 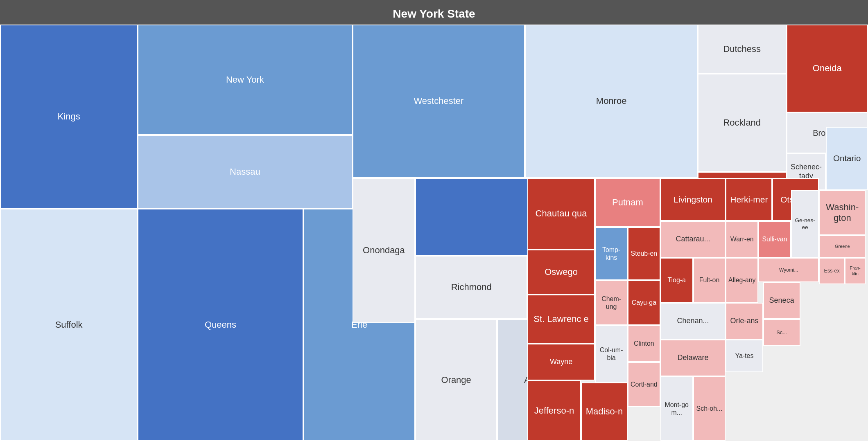 What do you see at coordinates (611, 303) in the screenshot?
I see `tile-label-chemung: Chem-ung` at bounding box center [611, 303].